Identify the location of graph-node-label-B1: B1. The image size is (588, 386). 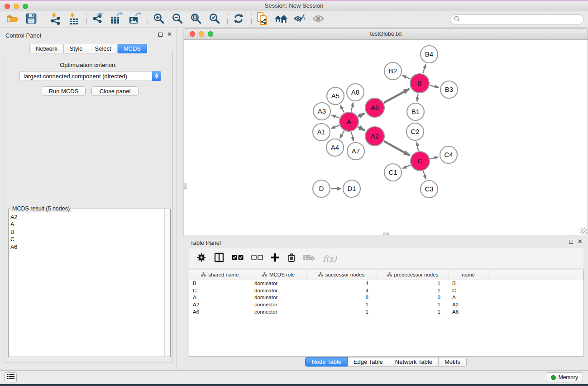
(416, 111).